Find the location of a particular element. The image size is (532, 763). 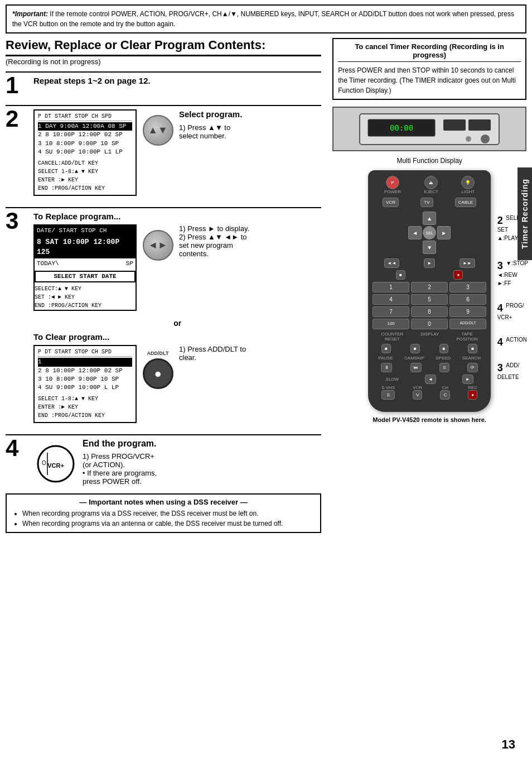

step-4-layout: VCR+ O End the program. 1) Press PROG/VC… is located at coordinates (177, 462).